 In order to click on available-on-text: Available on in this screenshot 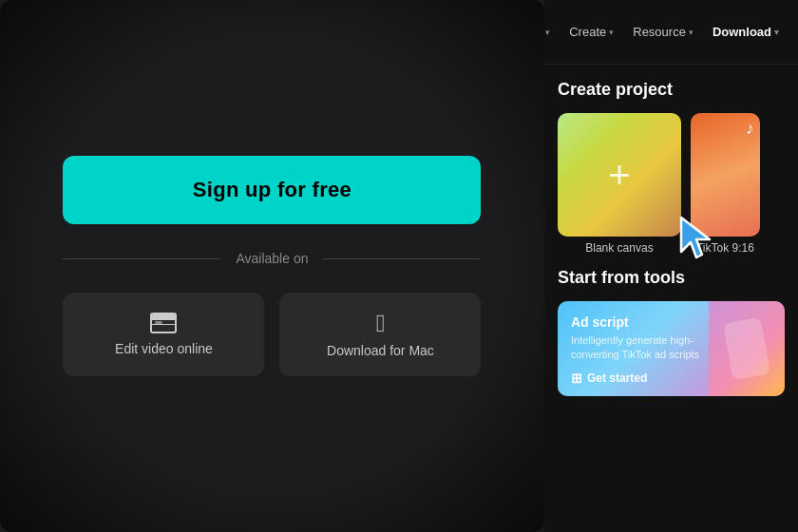, I will do `click(272, 258)`.